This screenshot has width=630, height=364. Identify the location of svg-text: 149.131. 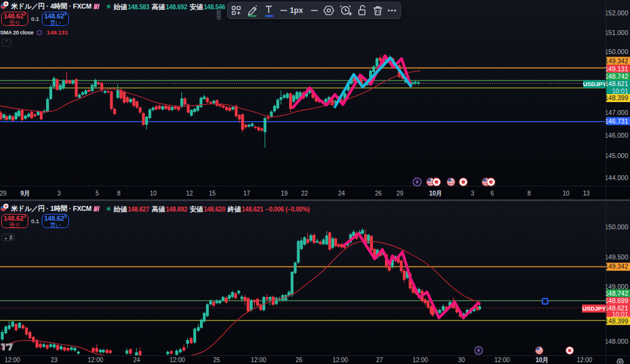
(616, 69).